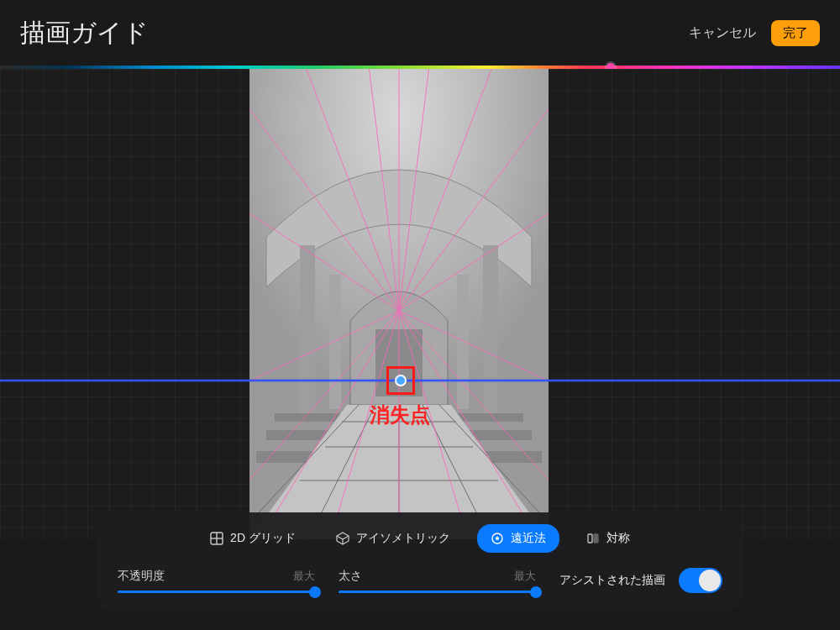  I want to click on cancel-button: キャンセル, so click(722, 34).